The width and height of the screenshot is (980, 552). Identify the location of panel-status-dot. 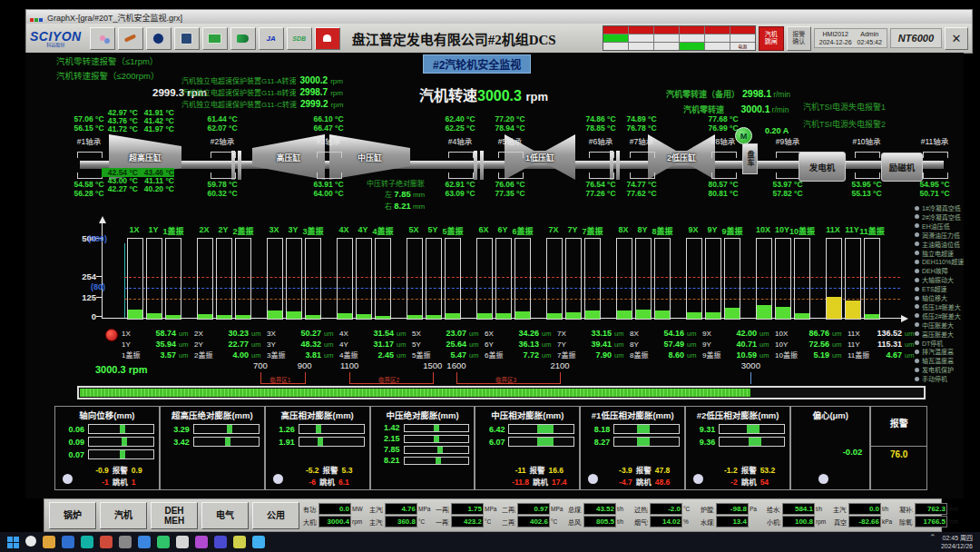
(278, 479).